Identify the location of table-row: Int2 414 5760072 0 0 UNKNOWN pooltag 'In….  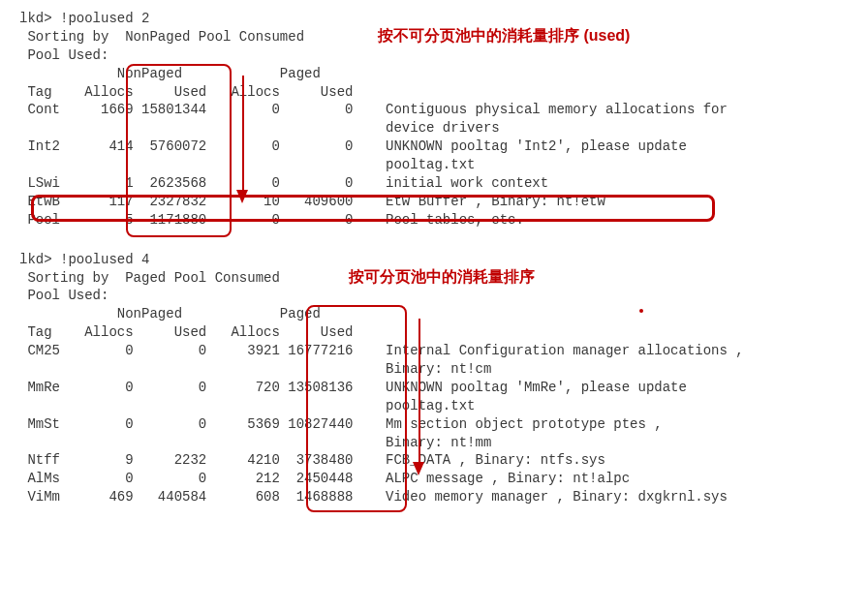
(434, 147).